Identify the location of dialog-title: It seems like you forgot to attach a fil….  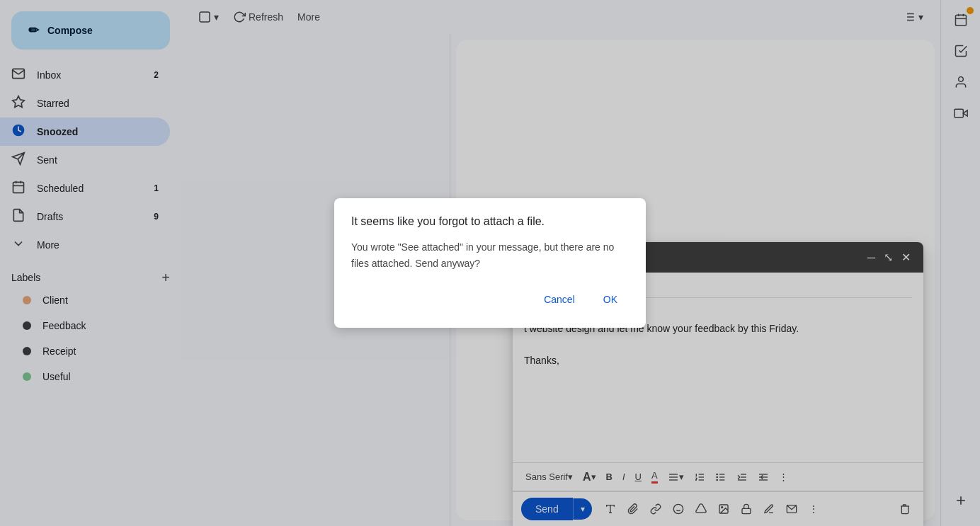
(490, 222).